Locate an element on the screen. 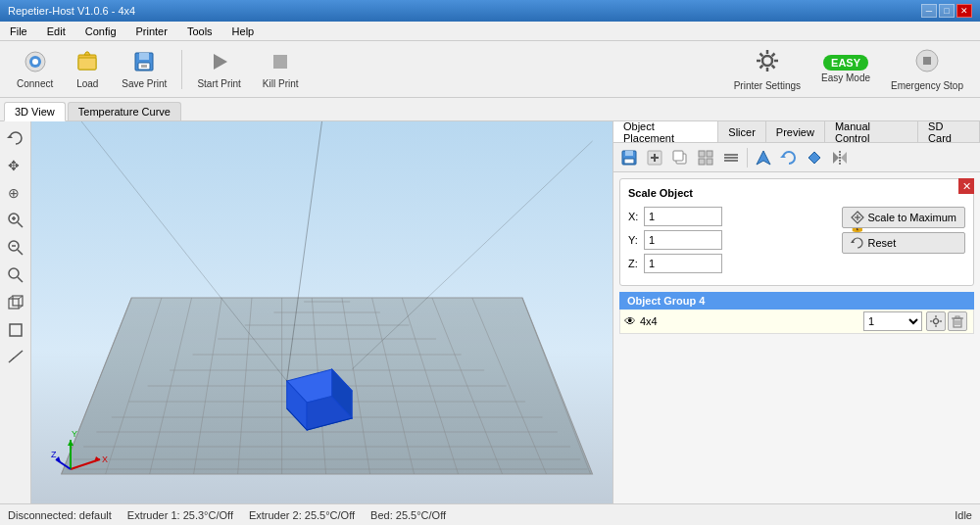 The image size is (980, 525). save-obj-button is located at coordinates (629, 158).